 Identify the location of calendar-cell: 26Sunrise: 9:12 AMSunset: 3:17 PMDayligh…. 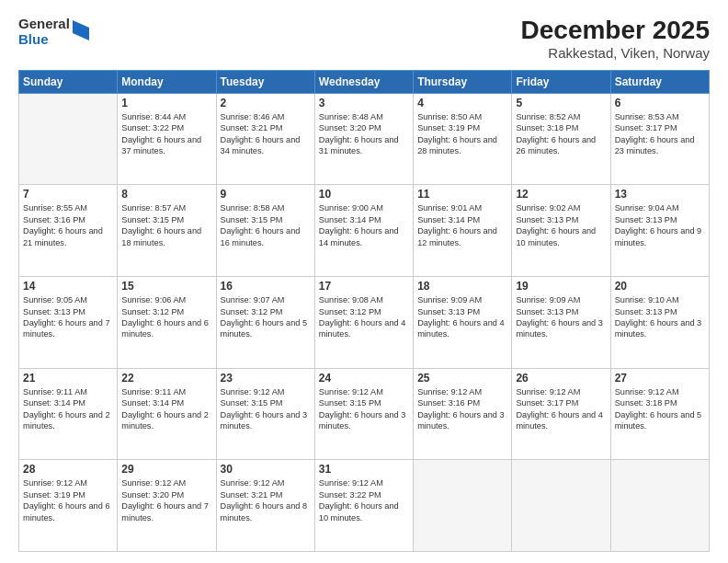
(561, 414).